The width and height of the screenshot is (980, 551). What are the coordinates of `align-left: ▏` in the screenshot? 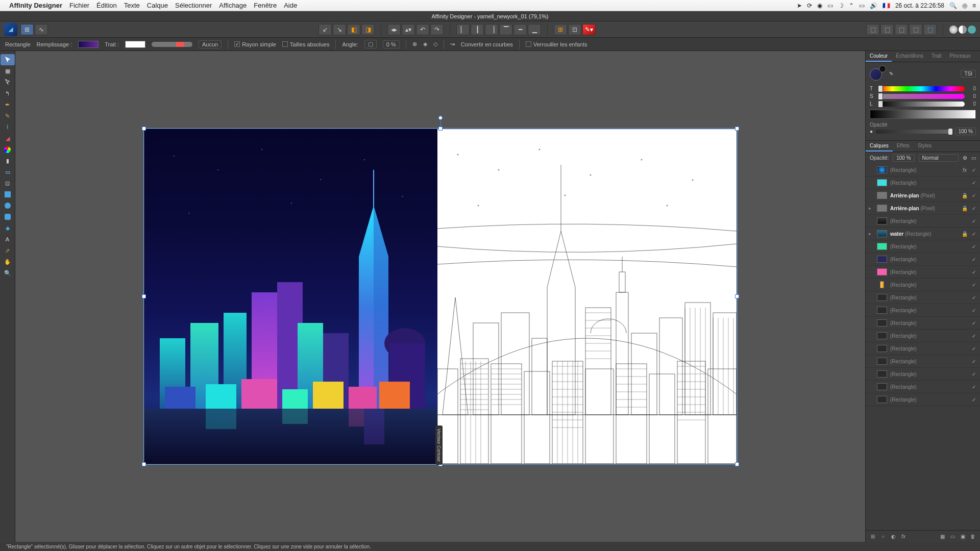 It's located at (463, 30).